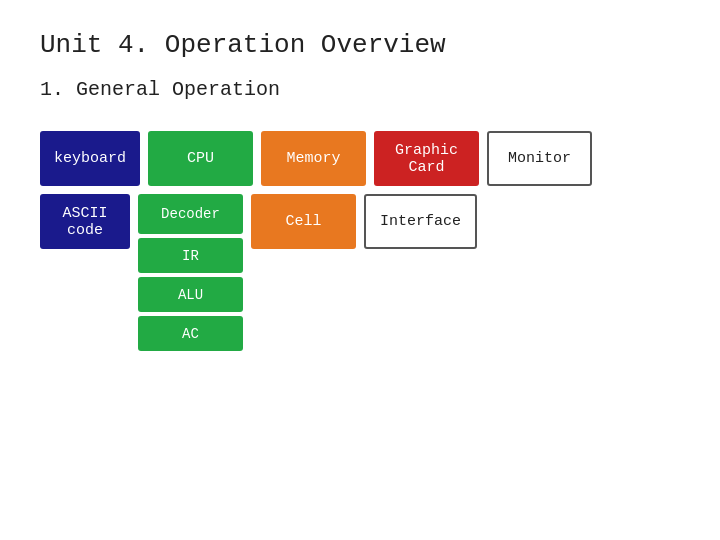 This screenshot has height=540, width=720. What do you see at coordinates (90, 158) in the screenshot?
I see `keyboard-box: keyboard` at bounding box center [90, 158].